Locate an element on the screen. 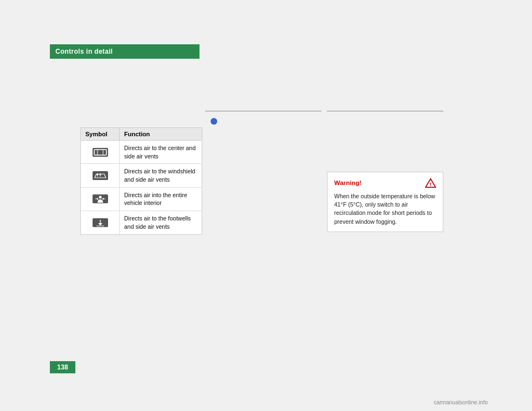 The width and height of the screenshot is (532, 411). section-header-bar: Controls in detail is located at coordinates (125, 52).